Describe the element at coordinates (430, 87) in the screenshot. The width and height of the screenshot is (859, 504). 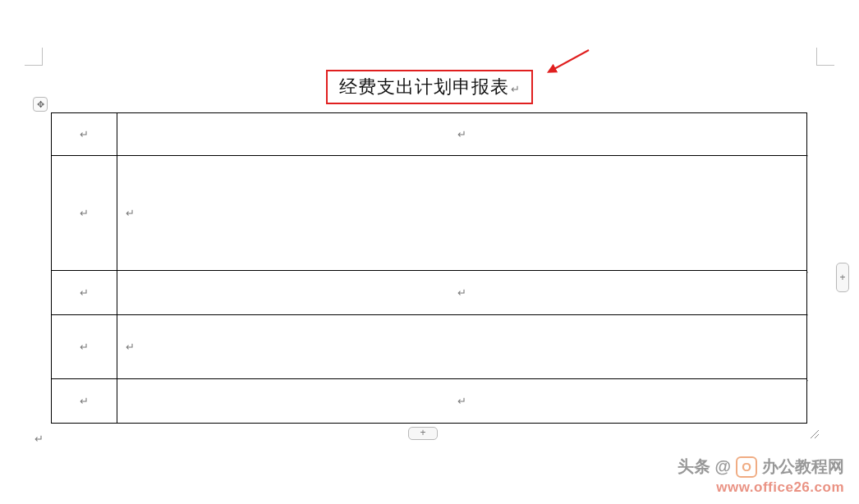
I see `document-title-highlight: 经费支出计划申报表↵` at that location.